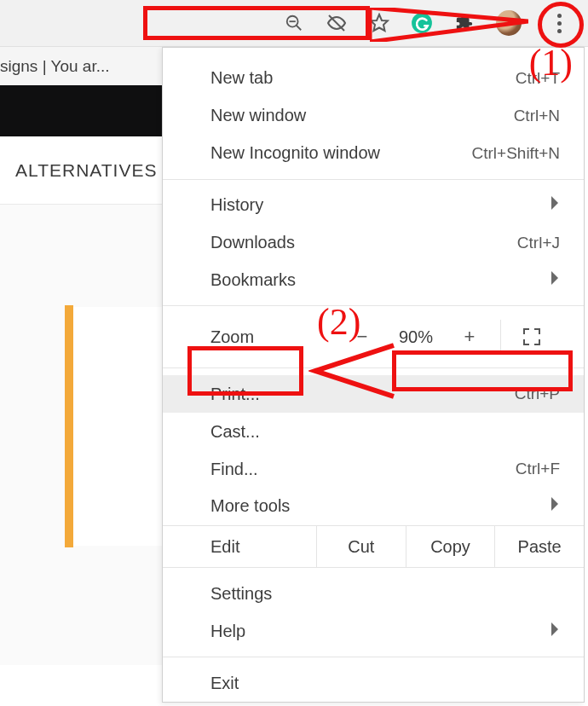 This screenshot has width=588, height=706. Describe the element at coordinates (337, 23) in the screenshot. I see `eye-off-icon` at that location.